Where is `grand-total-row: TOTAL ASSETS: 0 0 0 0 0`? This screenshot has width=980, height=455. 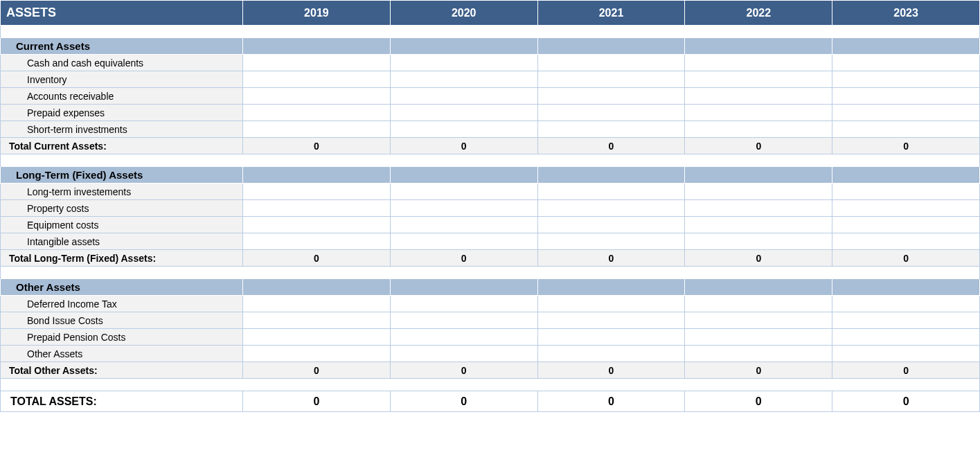
grand-total-row: TOTAL ASSETS: 0 0 0 0 0 is located at coordinates (490, 402).